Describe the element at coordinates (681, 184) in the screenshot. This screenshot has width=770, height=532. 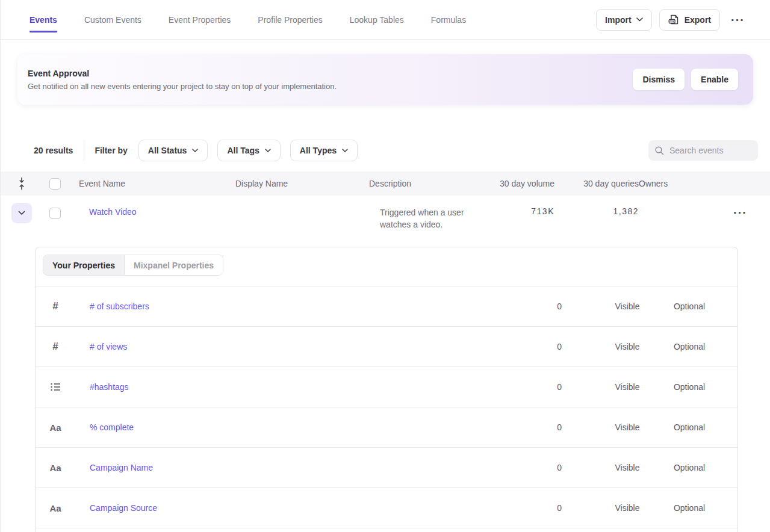
I see `column-header-owners: Owners` at that location.